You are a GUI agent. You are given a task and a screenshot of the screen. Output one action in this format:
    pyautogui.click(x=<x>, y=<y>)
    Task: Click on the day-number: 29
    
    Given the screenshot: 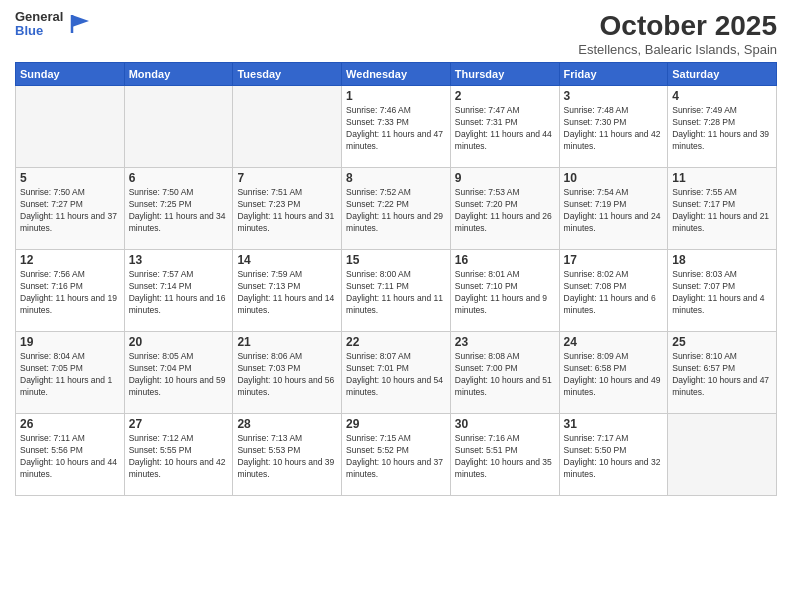 What is the action you would take?
    pyautogui.click(x=396, y=424)
    